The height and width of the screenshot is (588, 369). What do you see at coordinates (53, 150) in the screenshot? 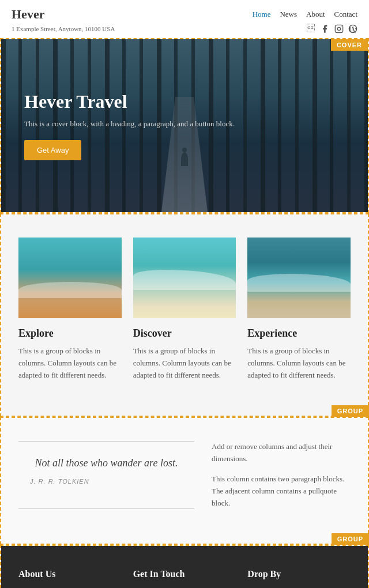
I see `get-away-button: Get Away` at bounding box center [53, 150].